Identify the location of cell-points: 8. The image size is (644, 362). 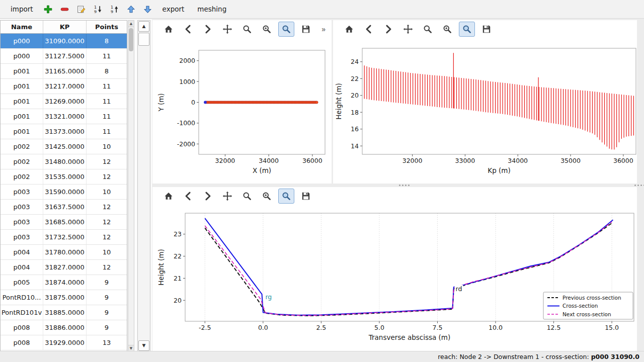
(107, 71).